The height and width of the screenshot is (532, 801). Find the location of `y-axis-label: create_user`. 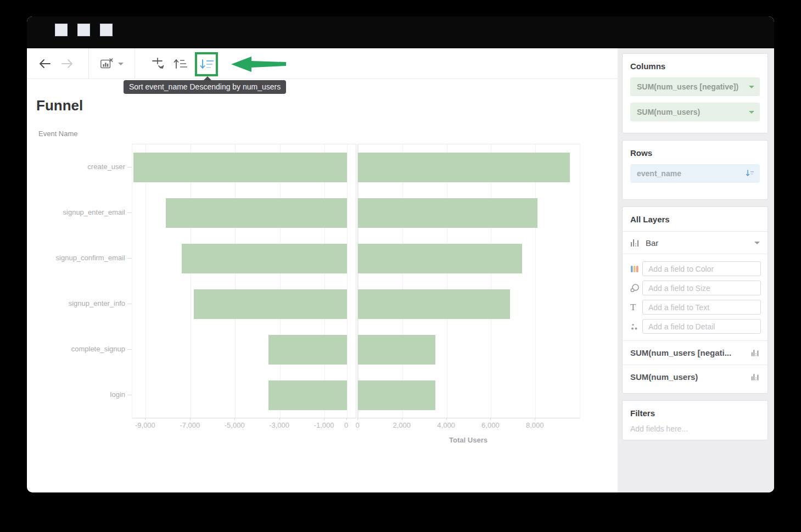

y-axis-label: create_user is located at coordinates (76, 167).